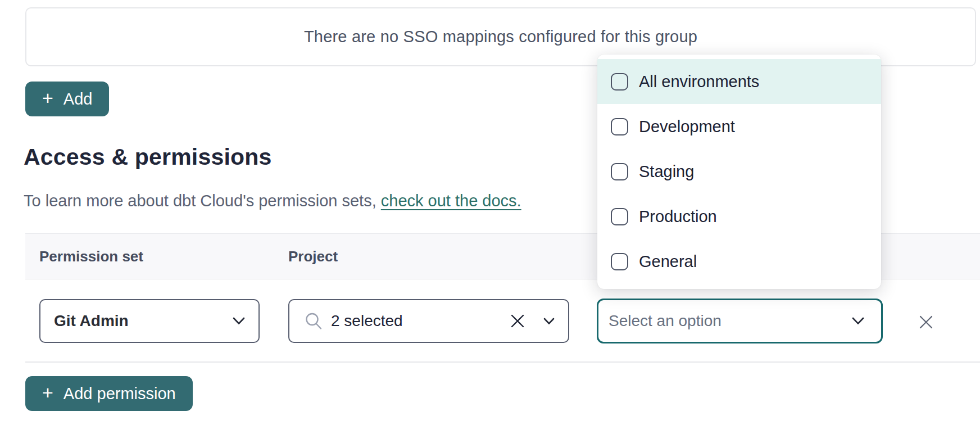  Describe the element at coordinates (699, 82) in the screenshot. I see `option-label: All environments` at that location.